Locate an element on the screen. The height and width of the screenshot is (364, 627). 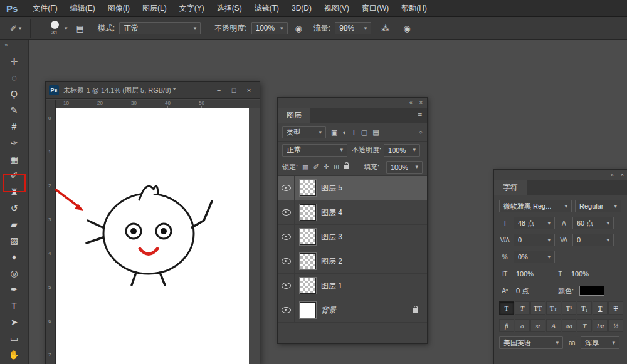
close-button: × is located at coordinates (249, 90).